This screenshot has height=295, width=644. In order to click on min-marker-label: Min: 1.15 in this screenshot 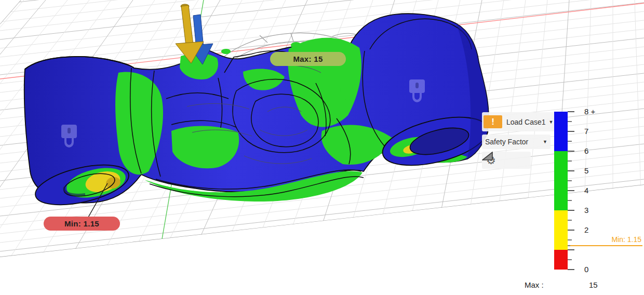, I will do `click(607, 239)`.